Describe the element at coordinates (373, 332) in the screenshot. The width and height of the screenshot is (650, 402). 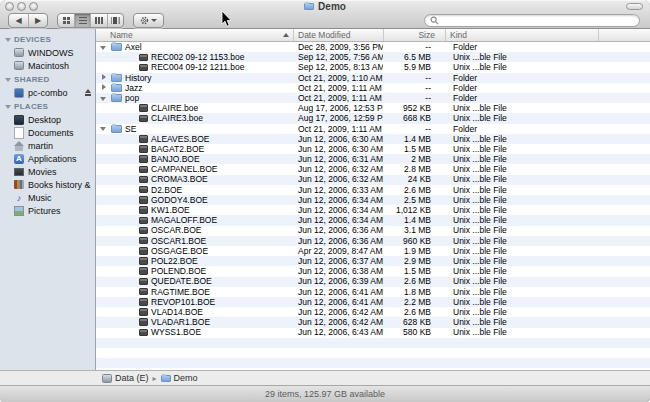
I see `file-row: WYSS1.BOEJun 12, 2006, 6:43 AM580 KBUnix…` at that location.